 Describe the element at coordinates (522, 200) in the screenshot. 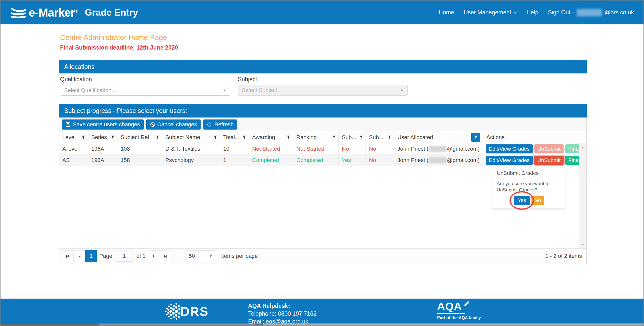

I see `yes-button: Yes` at that location.